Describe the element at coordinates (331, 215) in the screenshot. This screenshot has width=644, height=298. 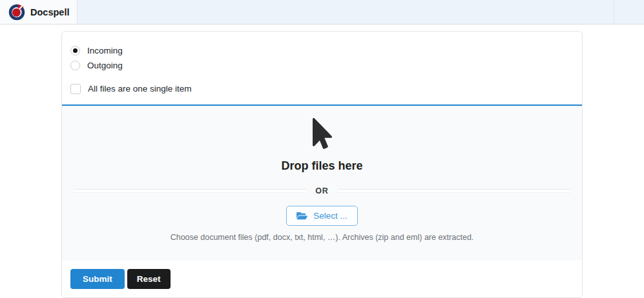
I see `select-files-button-label: Select ...` at that location.